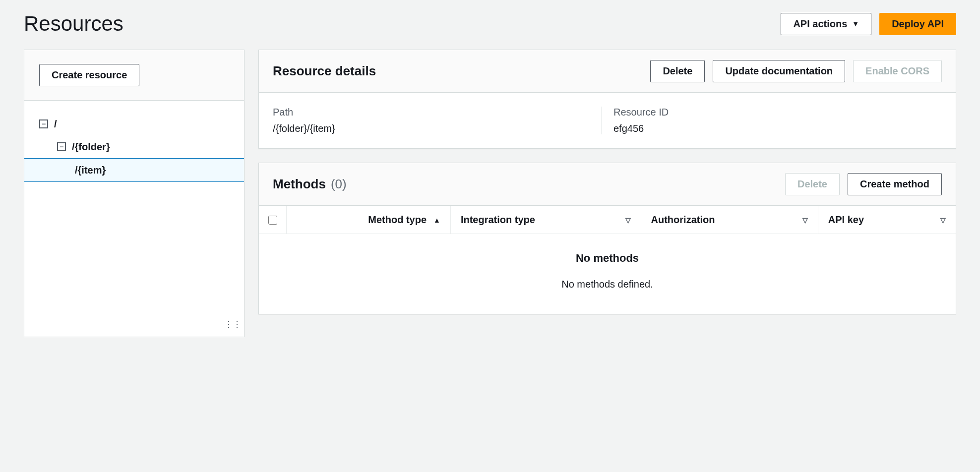 This screenshot has width=980, height=472. Describe the element at coordinates (607, 99) in the screenshot. I see `resource-details-panel: Resource details Delete Update documenta…` at that location.